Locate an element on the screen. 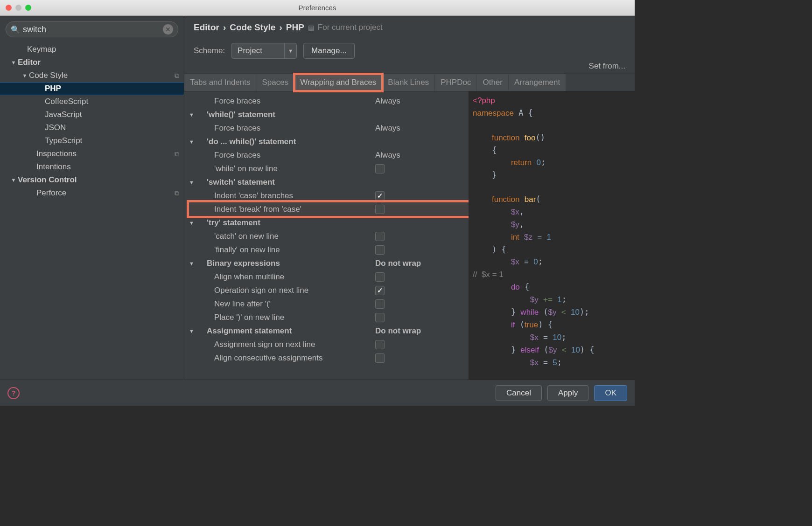 The height and width of the screenshot is (526, 812). tree-item-label: Intentions is located at coordinates (54, 167).